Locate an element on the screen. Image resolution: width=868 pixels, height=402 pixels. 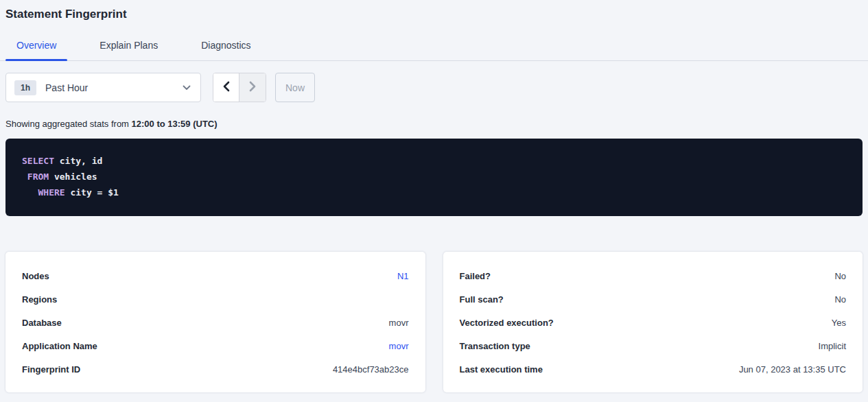
stats-line-range: 12:00 to 13:59 (UTC) is located at coordinates (174, 123).